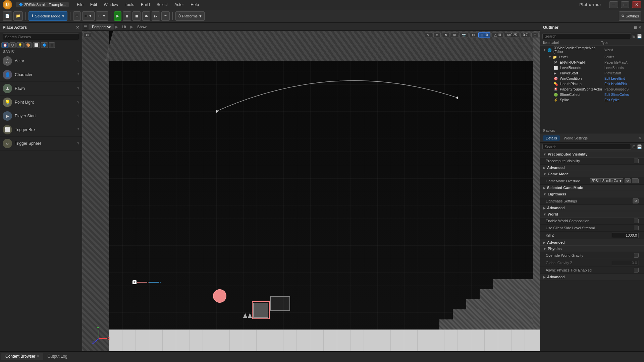  Describe the element at coordinates (636, 228) in the screenshot. I see `client-stream-checkbox` at that location.